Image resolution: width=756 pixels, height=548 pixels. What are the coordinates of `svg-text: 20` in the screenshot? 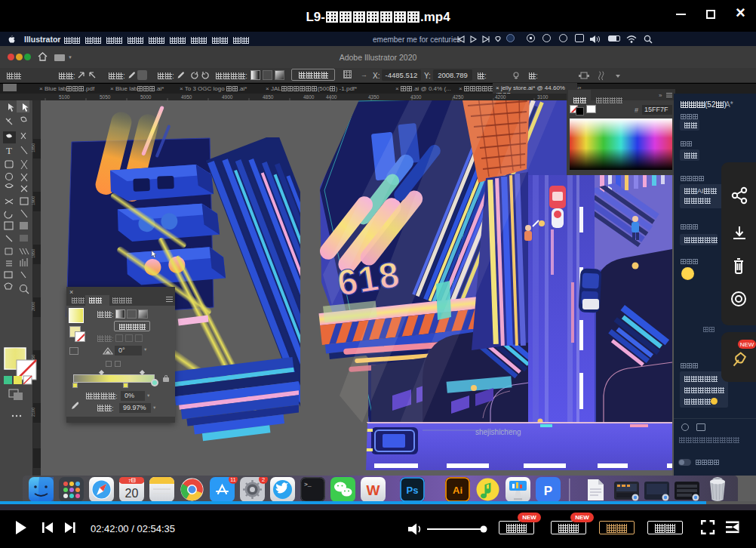 It's located at (132, 494).